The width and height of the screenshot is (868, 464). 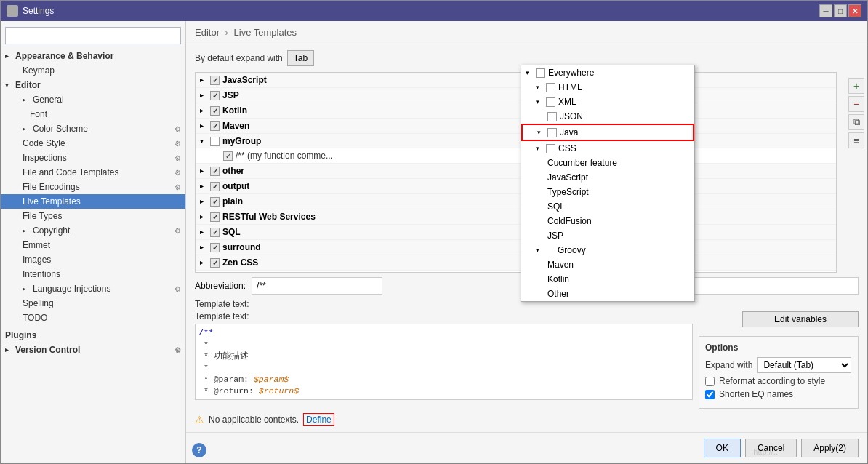 I want to click on tab-button: Tab, so click(x=301, y=58).